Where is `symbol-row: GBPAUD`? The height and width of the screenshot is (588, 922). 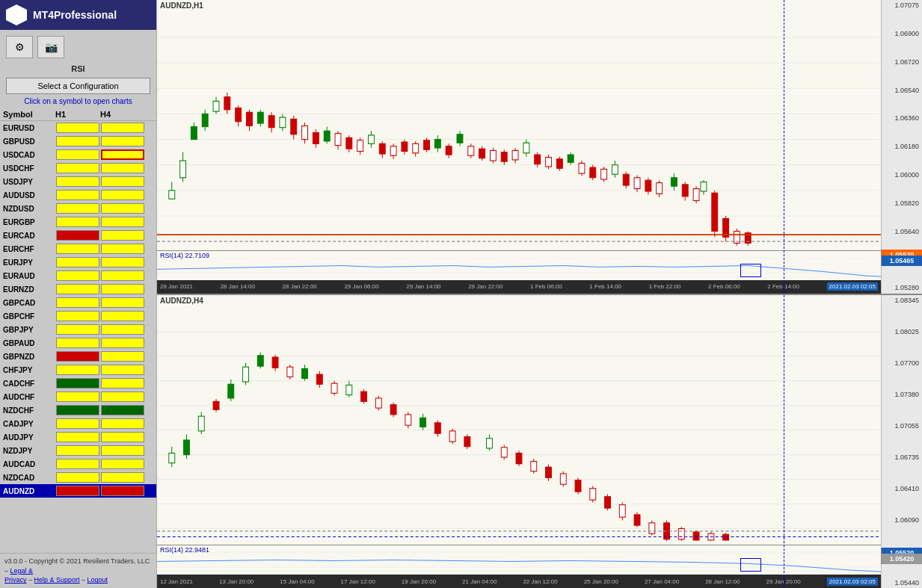 symbol-row: GBPAUD is located at coordinates (78, 343).